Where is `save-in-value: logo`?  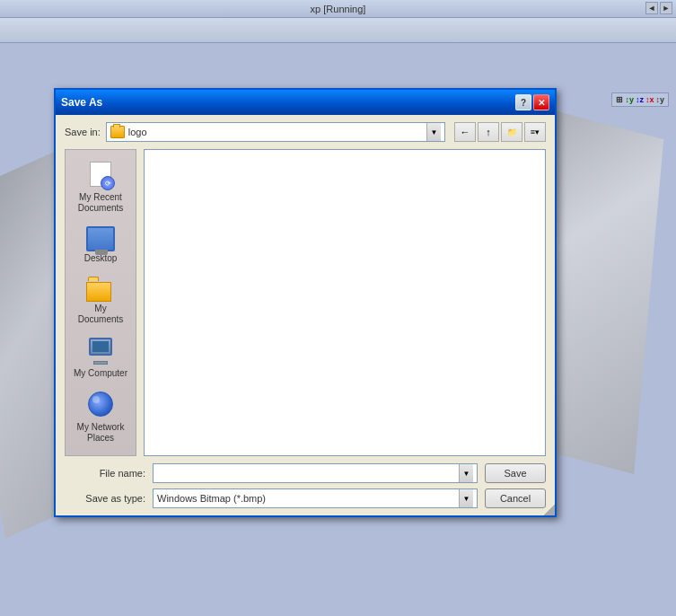
save-in-value: logo is located at coordinates (276, 132).